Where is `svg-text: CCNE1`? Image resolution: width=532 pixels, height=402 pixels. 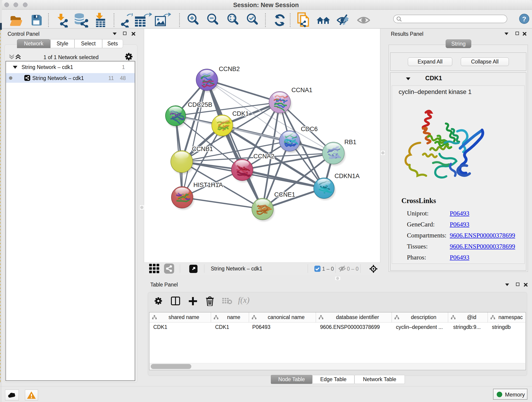 svg-text: CCNE1 is located at coordinates (285, 195).